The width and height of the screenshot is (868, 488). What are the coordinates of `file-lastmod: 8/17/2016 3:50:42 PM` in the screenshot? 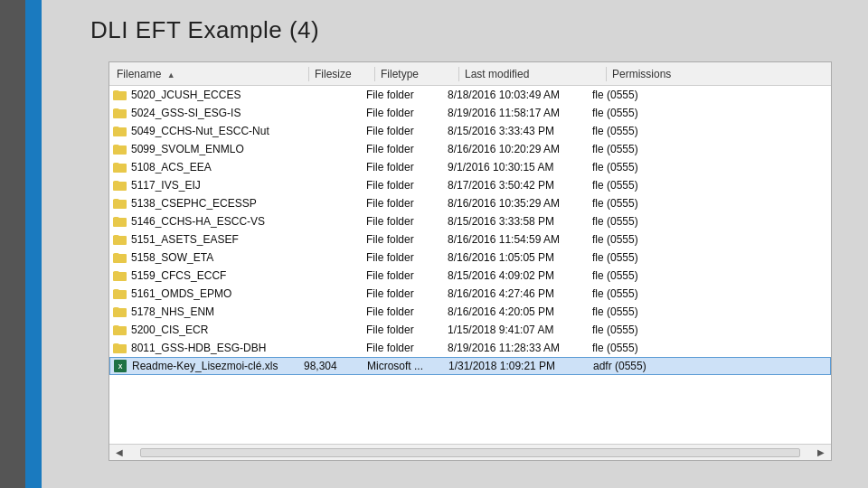 It's located at (516, 185).